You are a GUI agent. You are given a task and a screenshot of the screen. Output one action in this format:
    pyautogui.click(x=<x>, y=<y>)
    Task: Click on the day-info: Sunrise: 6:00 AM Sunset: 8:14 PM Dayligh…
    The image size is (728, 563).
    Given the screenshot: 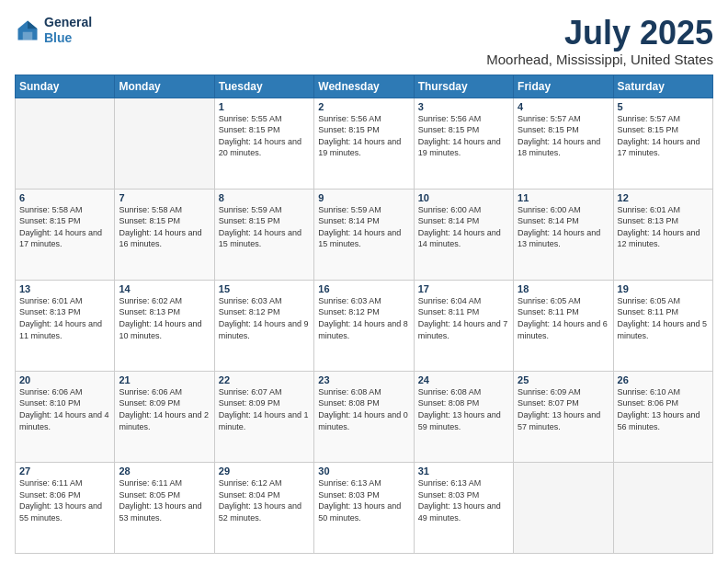 What is the action you would take?
    pyautogui.click(x=463, y=227)
    